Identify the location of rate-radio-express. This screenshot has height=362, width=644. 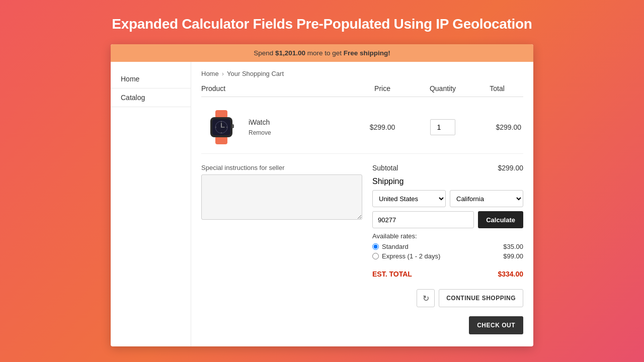
(375, 256).